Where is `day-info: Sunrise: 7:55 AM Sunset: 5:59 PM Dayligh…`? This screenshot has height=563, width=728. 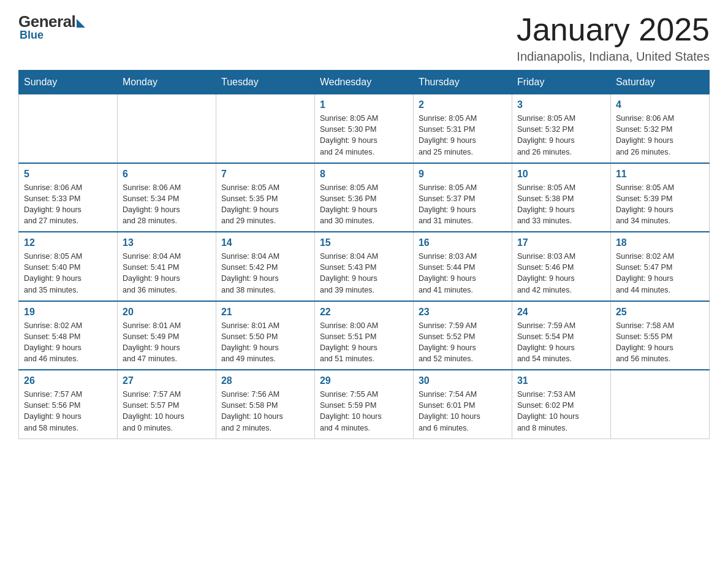
day-info: Sunrise: 7:55 AM Sunset: 5:59 PM Dayligh… is located at coordinates (364, 411).